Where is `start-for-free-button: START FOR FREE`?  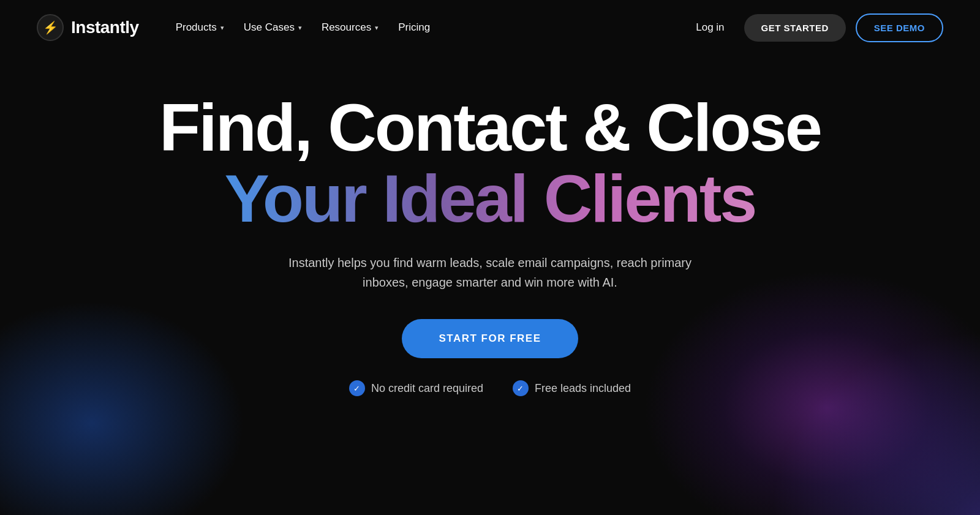 start-for-free-button: START FOR FREE is located at coordinates (490, 339).